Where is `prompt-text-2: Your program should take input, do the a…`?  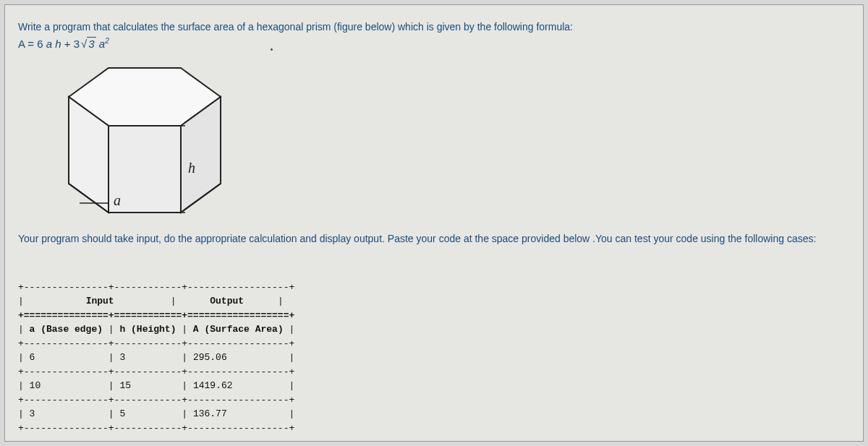 prompt-text-2: Your program should take input, do the a… is located at coordinates (434, 239).